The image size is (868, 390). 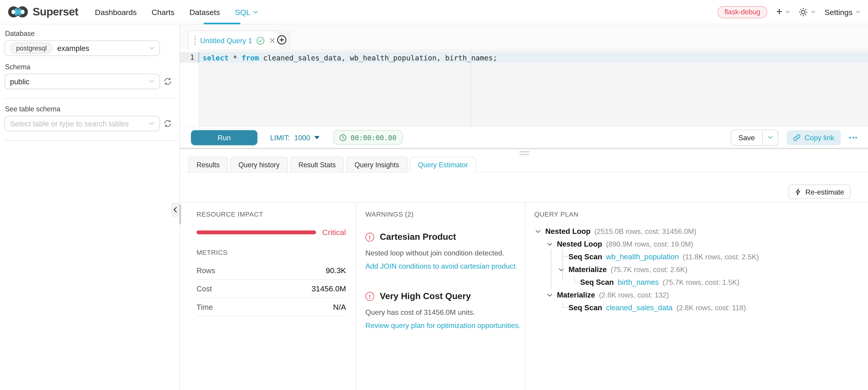 What do you see at coordinates (842, 12) in the screenshot?
I see `settings-menu: Settings` at bounding box center [842, 12].